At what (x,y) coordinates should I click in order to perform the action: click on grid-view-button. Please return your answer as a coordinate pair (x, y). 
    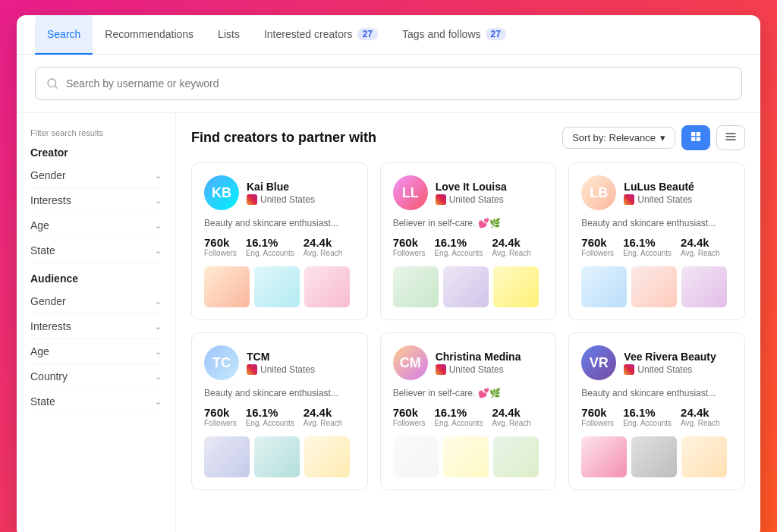
    Looking at the image, I should click on (696, 138).